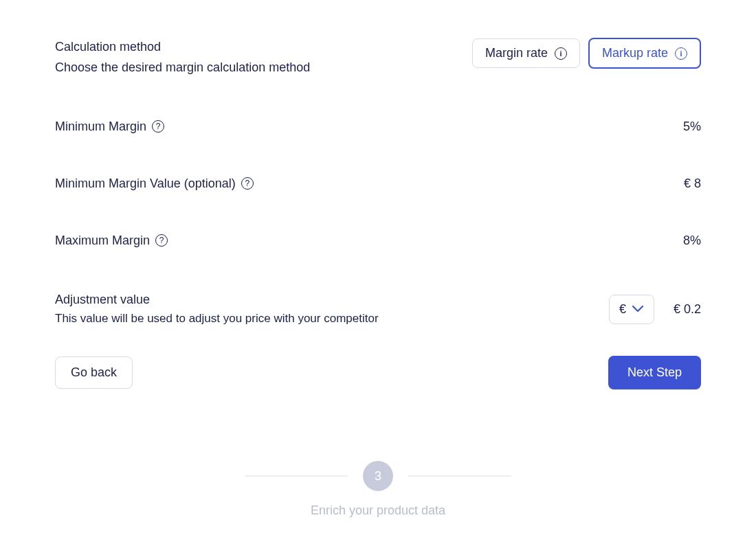 Image resolution: width=756 pixels, height=533 pixels. I want to click on calculation-method-toggle: Margin rate i Markup rate i, so click(587, 54).